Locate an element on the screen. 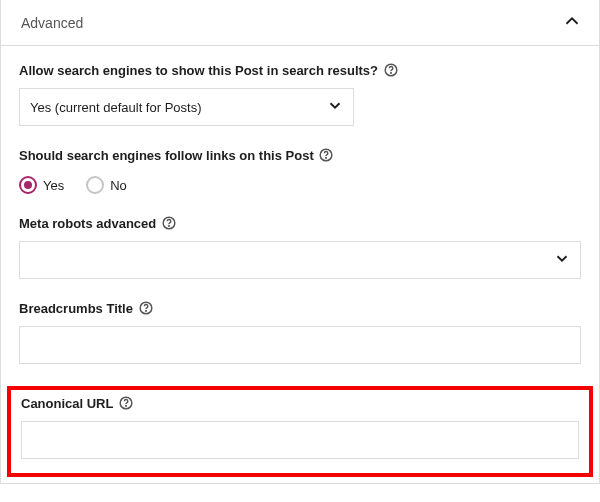 This screenshot has height=502, width=600. radio-unchecked-icon is located at coordinates (95, 185).